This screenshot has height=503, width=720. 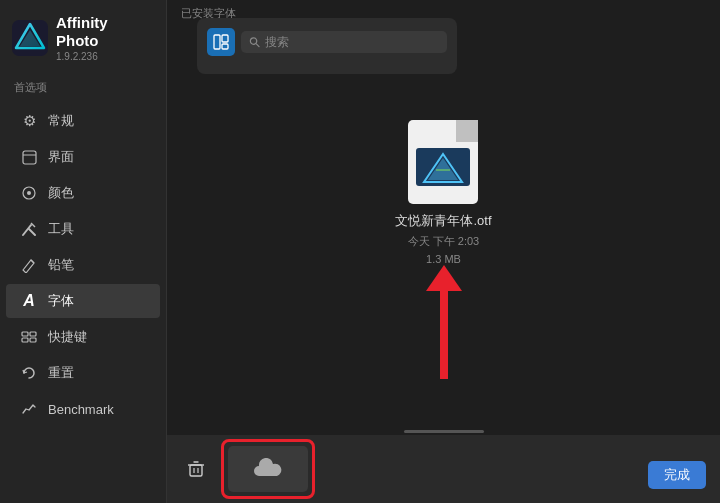 I want to click on sidebar-item-label: 字体, so click(x=61, y=301).